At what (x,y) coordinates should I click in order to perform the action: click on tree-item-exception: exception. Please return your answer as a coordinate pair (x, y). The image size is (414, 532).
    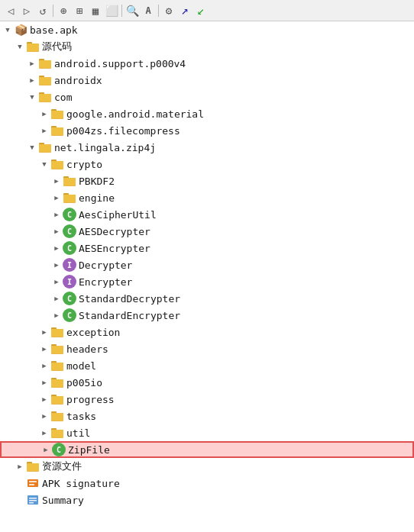
    Looking at the image, I should click on (207, 332).